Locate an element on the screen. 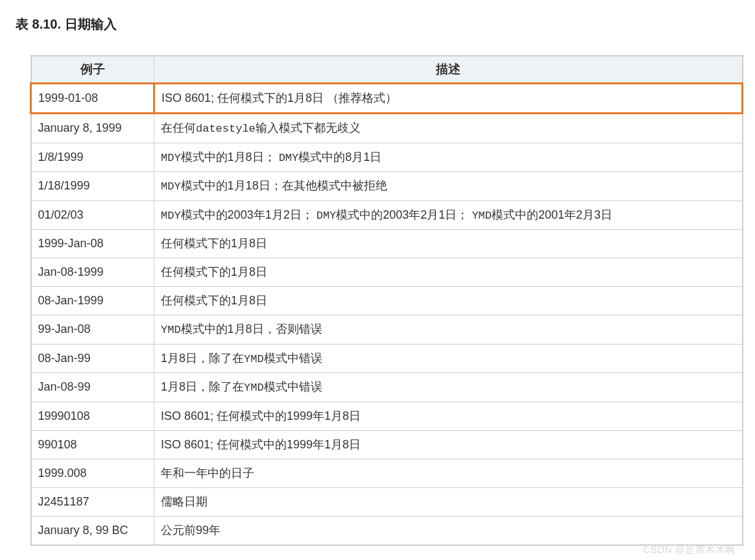  table-row: 19990108ISO 8601; 任何模式中的1999年1月8日 is located at coordinates (387, 416).